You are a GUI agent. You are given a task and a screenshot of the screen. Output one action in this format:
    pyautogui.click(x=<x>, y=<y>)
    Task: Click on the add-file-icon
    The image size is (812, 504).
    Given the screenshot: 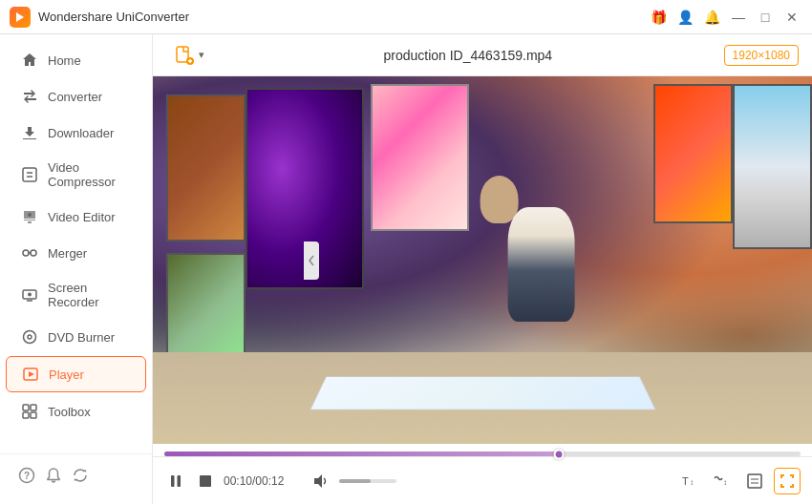 What is the action you would take?
    pyautogui.click(x=184, y=55)
    